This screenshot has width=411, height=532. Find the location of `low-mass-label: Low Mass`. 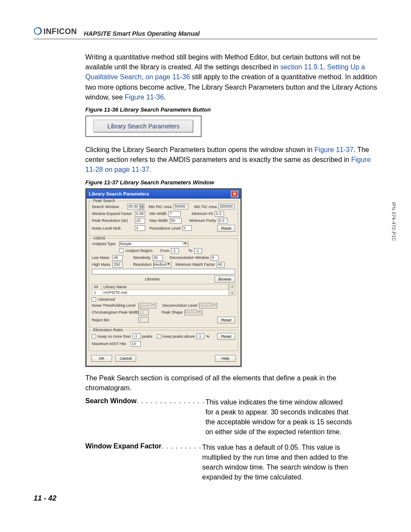

low-mass-label: Low Mass is located at coordinates (101, 258).